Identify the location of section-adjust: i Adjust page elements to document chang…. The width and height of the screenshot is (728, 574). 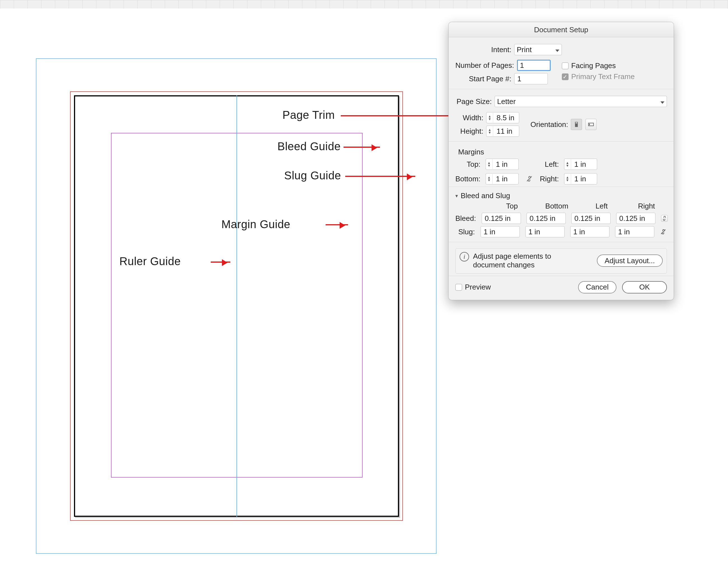
(561, 259).